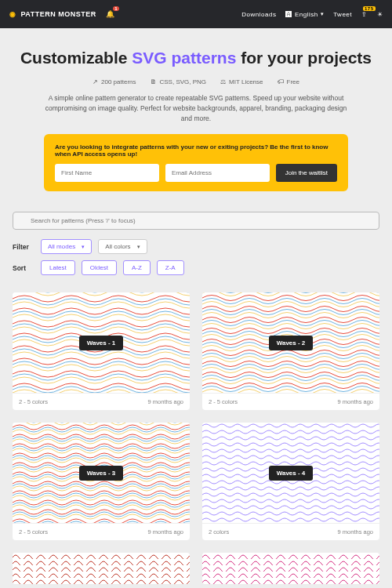  What do you see at coordinates (196, 151) in the screenshot?
I see `waitlist-prompt: Are you looking to integrate patterns wi…` at bounding box center [196, 151].